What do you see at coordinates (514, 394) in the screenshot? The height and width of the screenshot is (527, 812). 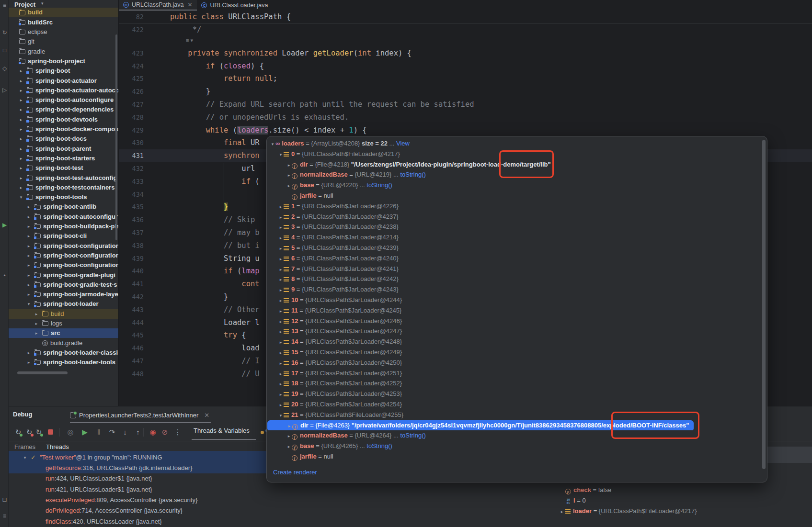 I see `debugger-tree-row: ▸19 = {URLClassPath$JarLoader@4253}` at bounding box center [514, 394].